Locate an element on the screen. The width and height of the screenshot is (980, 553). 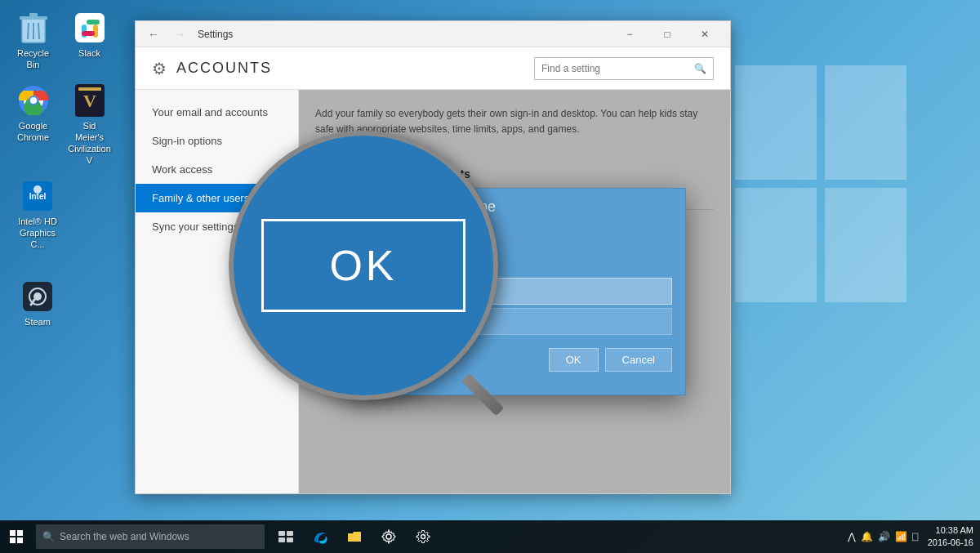
settings-window-title: Settings is located at coordinates (216, 34).